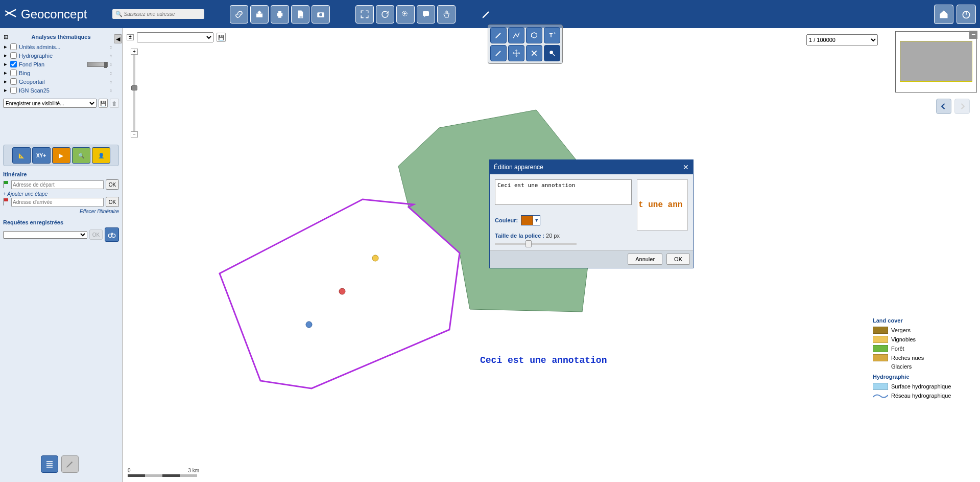 The width and height of the screenshot is (980, 482). What do you see at coordinates (112, 235) in the screenshot?
I see `binoculars-button` at bounding box center [112, 235].